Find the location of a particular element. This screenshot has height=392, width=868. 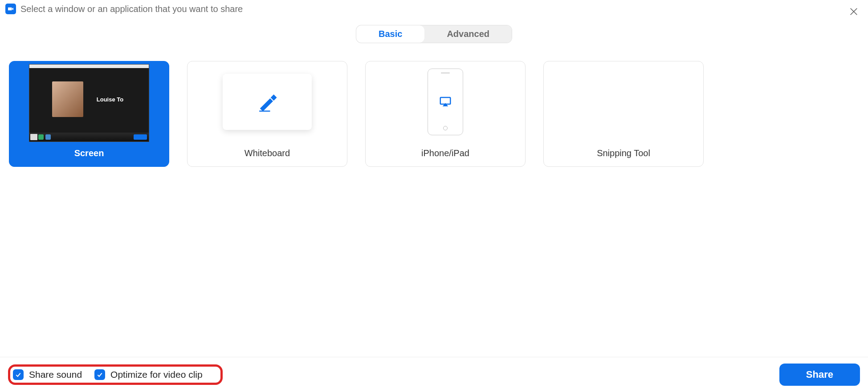

tile-snipping-tool: Snipping Tool is located at coordinates (623, 114).